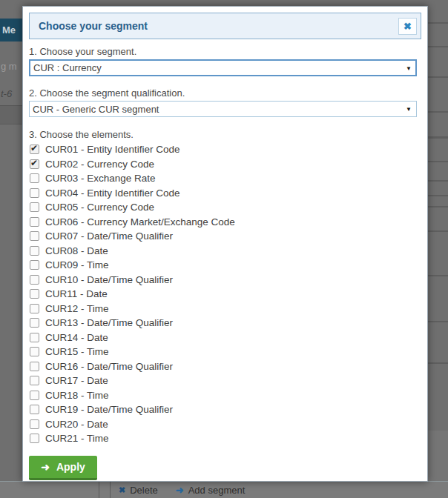 The height and width of the screenshot is (498, 448). I want to click on element-row: CUR05 - Currency Code, so click(225, 208).